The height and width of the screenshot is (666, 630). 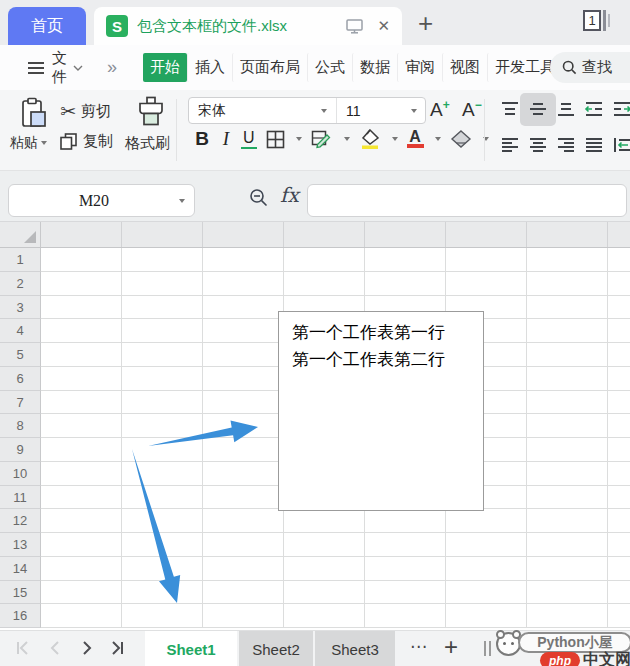 I want to click on row-header: 9, so click(x=20, y=450).